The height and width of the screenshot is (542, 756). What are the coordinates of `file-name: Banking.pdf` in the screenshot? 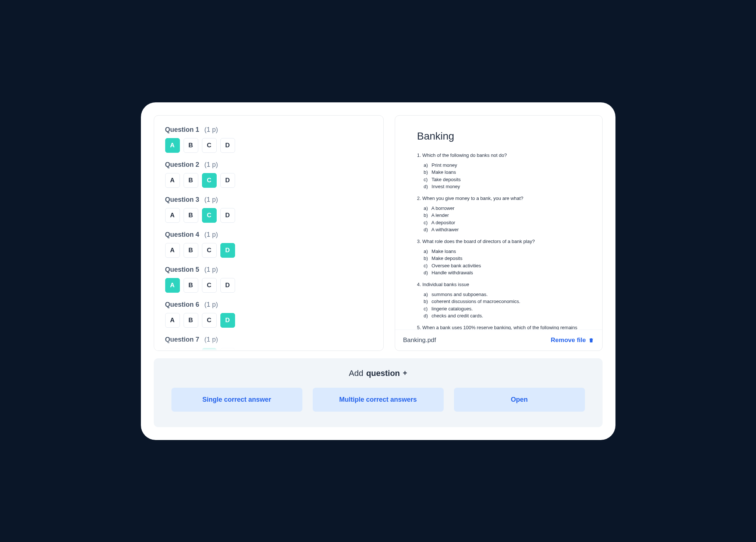 It's located at (420, 340).